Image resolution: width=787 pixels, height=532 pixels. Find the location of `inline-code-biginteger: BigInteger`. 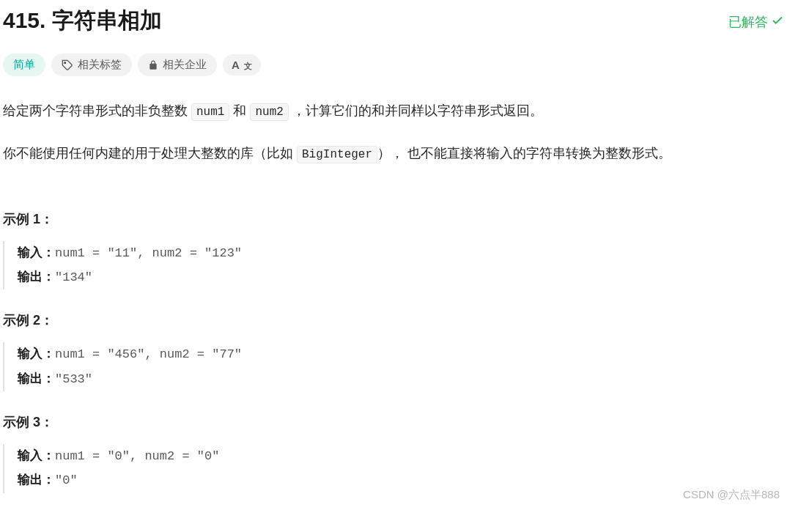

inline-code-biginteger: BigInteger is located at coordinates (337, 155).